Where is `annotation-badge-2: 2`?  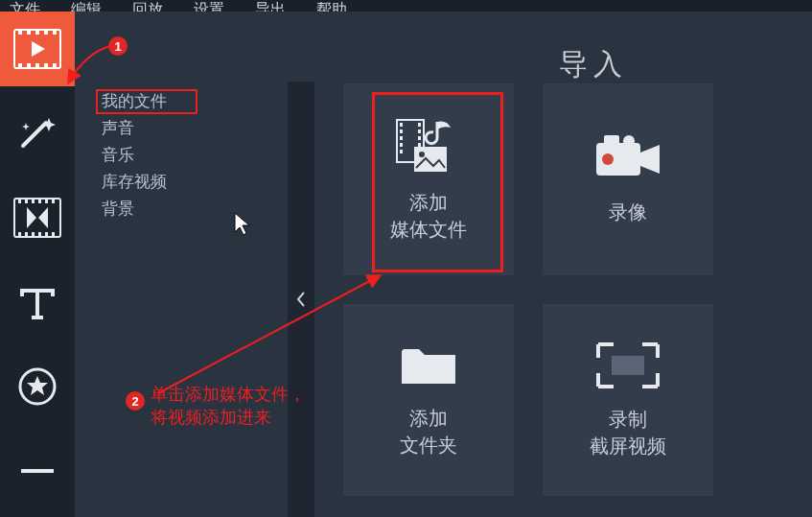
annotation-badge-2: 2 is located at coordinates (135, 401).